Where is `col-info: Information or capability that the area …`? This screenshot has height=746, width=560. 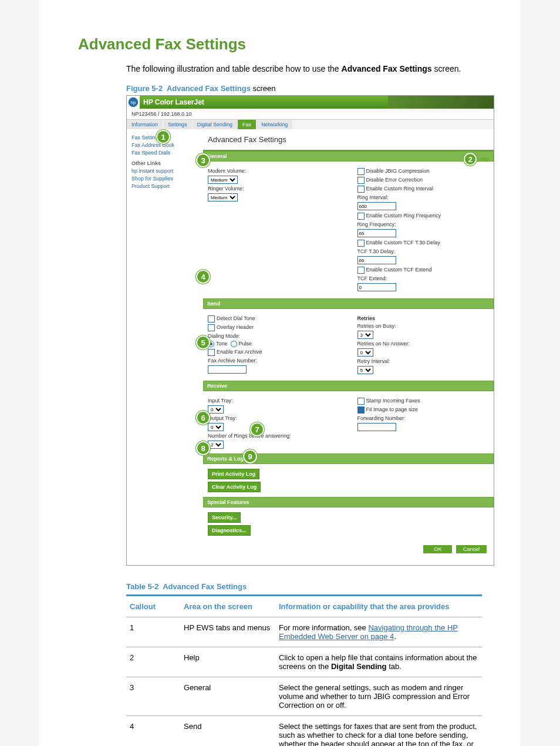
col-info: Information or capability that the area … is located at coordinates (379, 606).